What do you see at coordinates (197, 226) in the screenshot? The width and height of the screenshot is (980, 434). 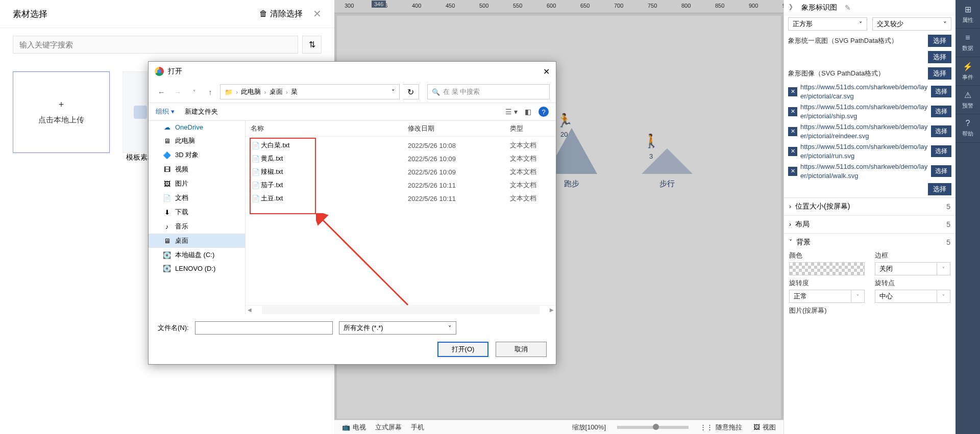 I see `tree-item: ♪音乐` at bounding box center [197, 226].